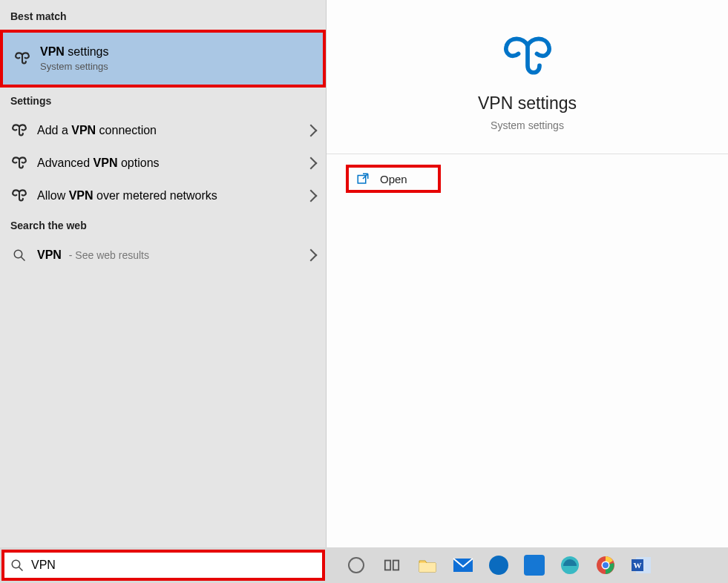  What do you see at coordinates (534, 565) in the screenshot?
I see `app-tile-button` at bounding box center [534, 565].